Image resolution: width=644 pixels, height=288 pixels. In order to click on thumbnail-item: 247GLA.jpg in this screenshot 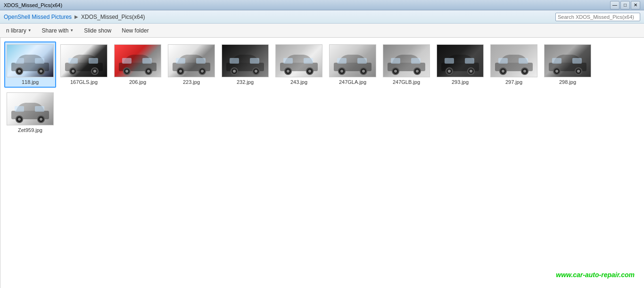, I will do `click(353, 65)`.